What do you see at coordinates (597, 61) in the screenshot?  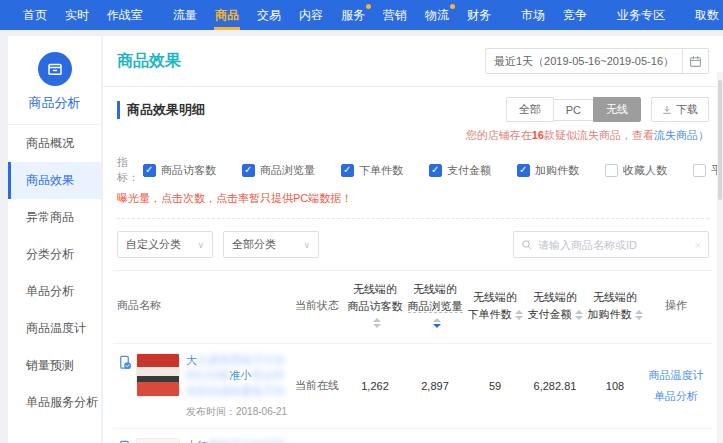 I see `date-range-picker: 最近1天（2019-05-16~2019-05-16）` at bounding box center [597, 61].